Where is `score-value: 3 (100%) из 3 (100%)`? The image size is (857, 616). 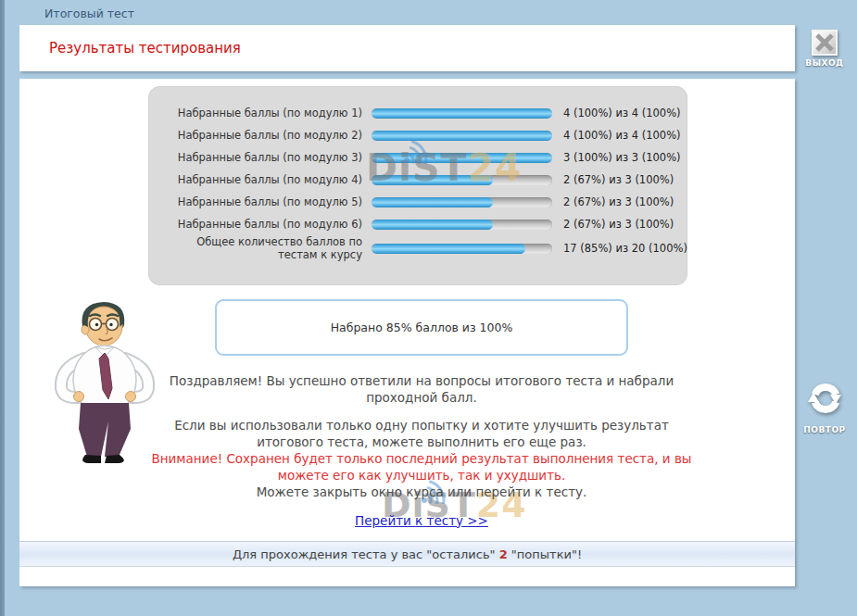 score-value: 3 (100%) из 3 (100%) is located at coordinates (623, 157).